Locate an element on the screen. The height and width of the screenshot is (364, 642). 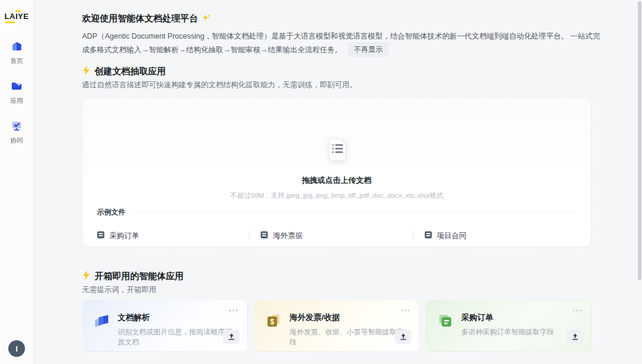
user-avatar: I is located at coordinates (17, 349).